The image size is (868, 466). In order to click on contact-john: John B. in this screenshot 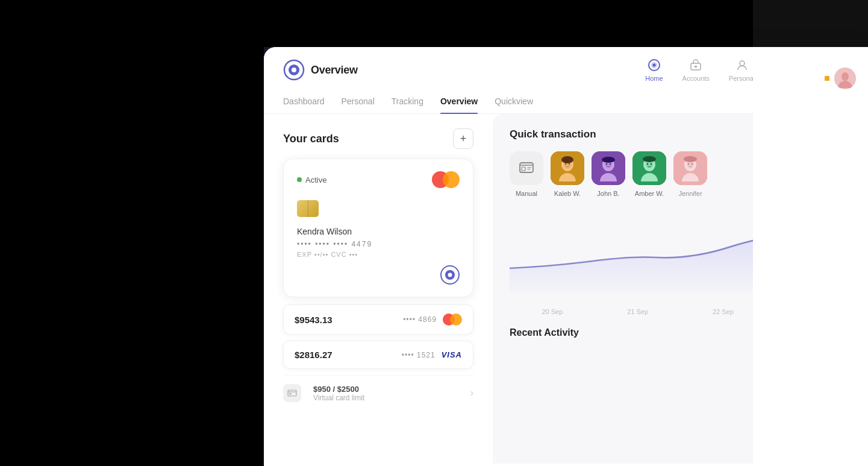, I will do `click(608, 174)`.